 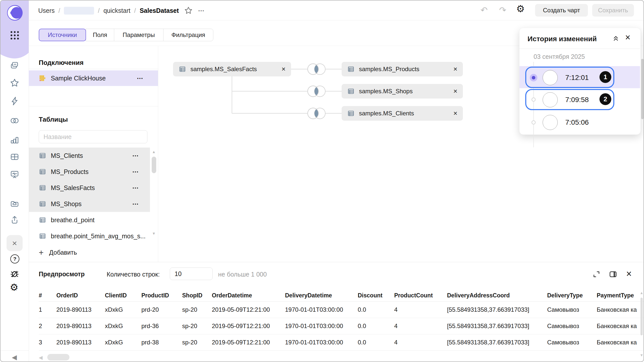 What do you see at coordinates (14, 287) in the screenshot?
I see `settings-gear-icon: ⚙` at bounding box center [14, 287].